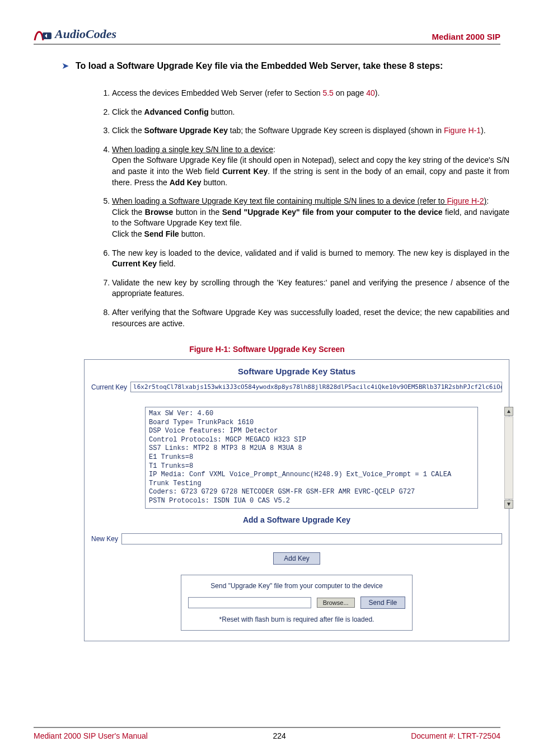 The height and width of the screenshot is (756, 534). What do you see at coordinates (297, 539) in the screenshot?
I see `new-key-row: New Key` at bounding box center [297, 539].